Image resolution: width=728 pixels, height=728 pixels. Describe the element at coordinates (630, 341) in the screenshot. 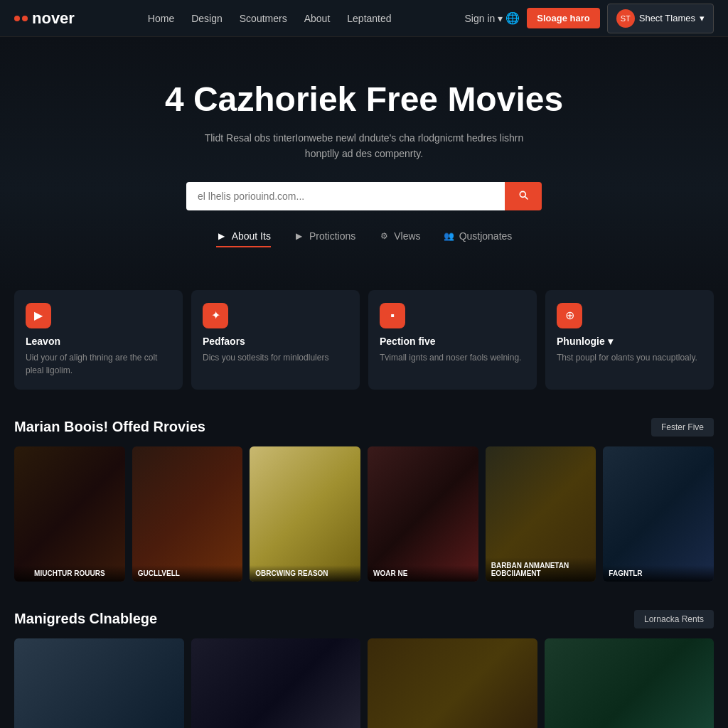

I see `feature-title-phunlogie: Phunlogie ▾` at that location.